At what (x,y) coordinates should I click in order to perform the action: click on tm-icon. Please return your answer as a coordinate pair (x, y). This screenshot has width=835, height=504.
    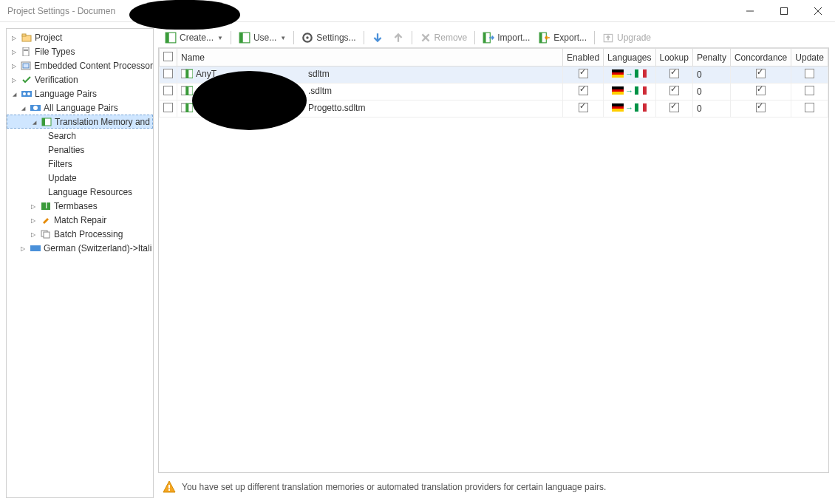
    Looking at the image, I should click on (47, 122).